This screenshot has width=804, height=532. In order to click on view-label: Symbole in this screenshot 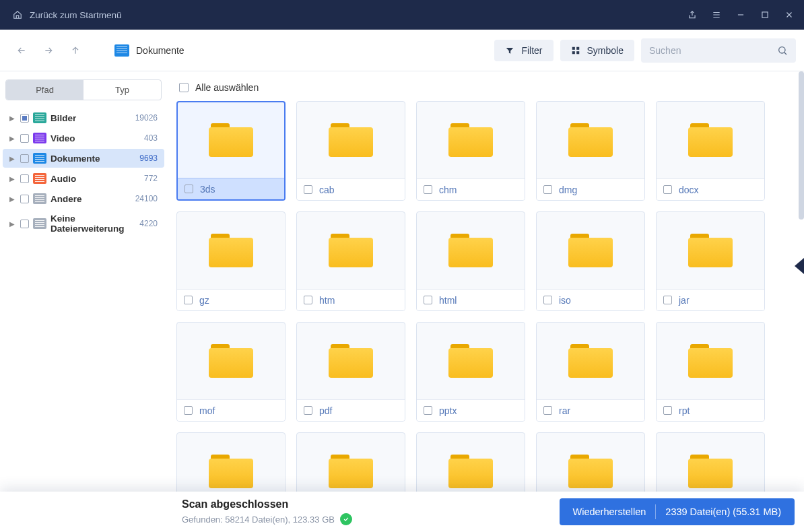, I will do `click(605, 51)`.